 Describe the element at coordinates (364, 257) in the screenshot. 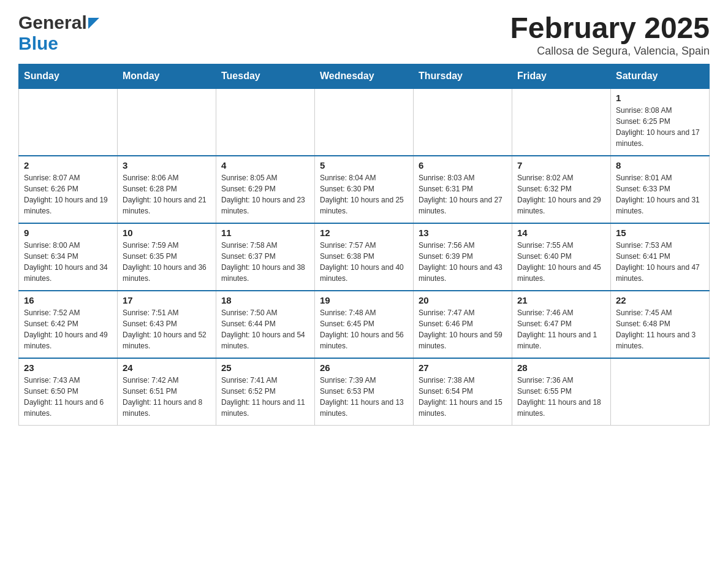

I see `calendar-week-row-3: 9Sunrise: 8:00 AMSunset: 6:34 PMDaylight…` at that location.